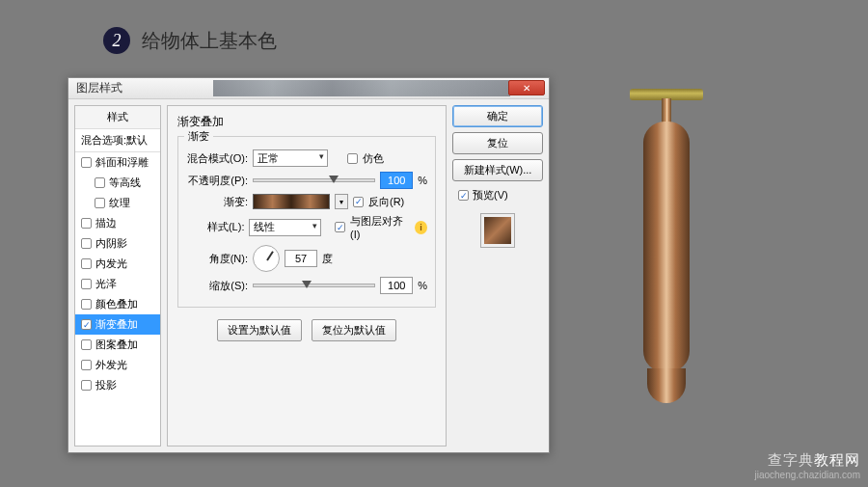 This screenshot has width=868, height=487. What do you see at coordinates (217, 258) in the screenshot?
I see `angle-label: 角度(N):` at bounding box center [217, 258].